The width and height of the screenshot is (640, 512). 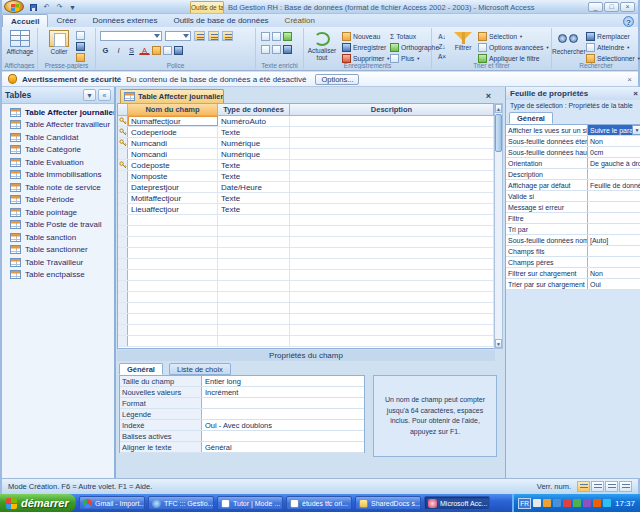 What do you see at coordinates (156, 50) in the screenshot?
I see `fill-color-icon` at bounding box center [156, 50].